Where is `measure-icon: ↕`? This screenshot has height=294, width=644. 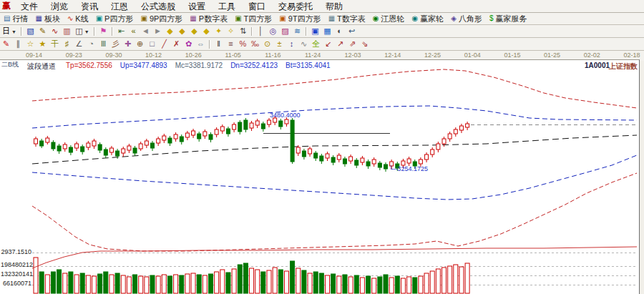
measure-icon: ↕ is located at coordinates (292, 44).